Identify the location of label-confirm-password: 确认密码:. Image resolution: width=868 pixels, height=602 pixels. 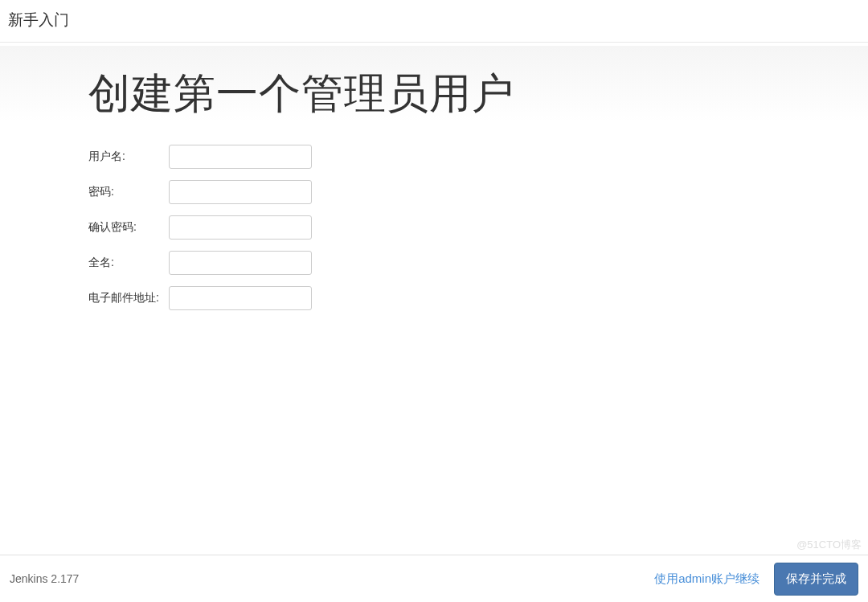
(129, 227).